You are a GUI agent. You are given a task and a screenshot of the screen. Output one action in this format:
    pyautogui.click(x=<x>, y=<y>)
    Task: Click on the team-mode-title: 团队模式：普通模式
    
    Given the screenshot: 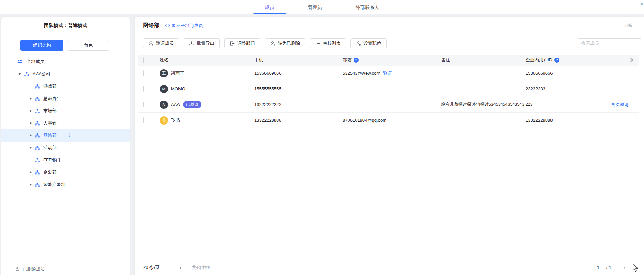 What is the action you would take?
    pyautogui.click(x=66, y=26)
    